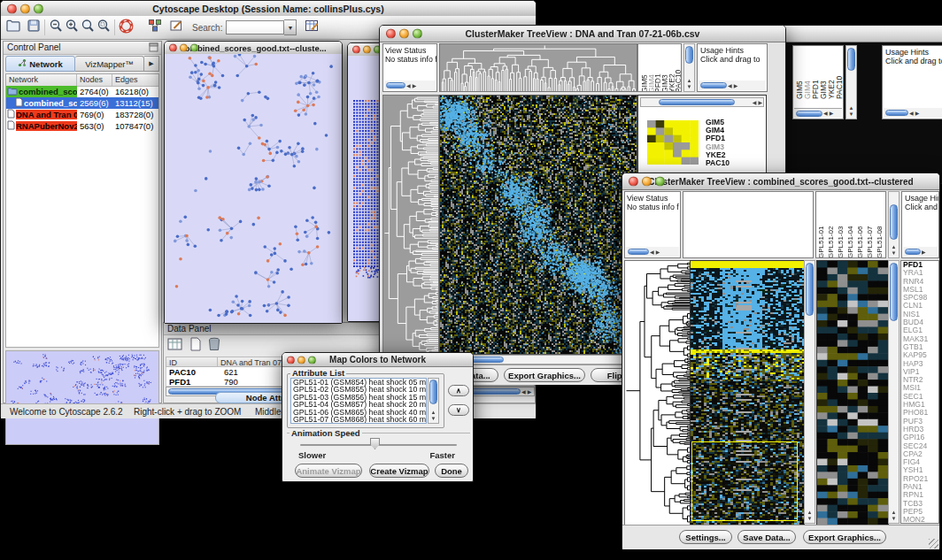 The image size is (942, 560). I want to click on main-titlebar: Cytoscape Desktop (Session Name: collins…, so click(268, 9).